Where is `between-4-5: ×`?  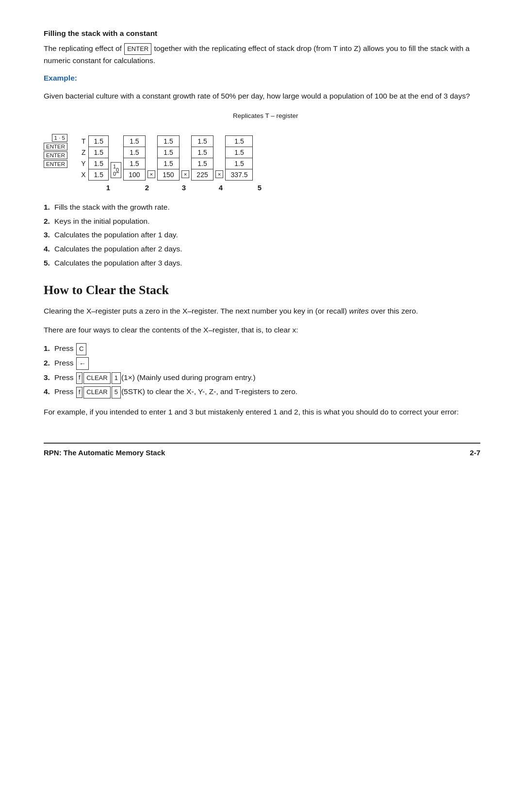 between-4-5: × is located at coordinates (219, 175).